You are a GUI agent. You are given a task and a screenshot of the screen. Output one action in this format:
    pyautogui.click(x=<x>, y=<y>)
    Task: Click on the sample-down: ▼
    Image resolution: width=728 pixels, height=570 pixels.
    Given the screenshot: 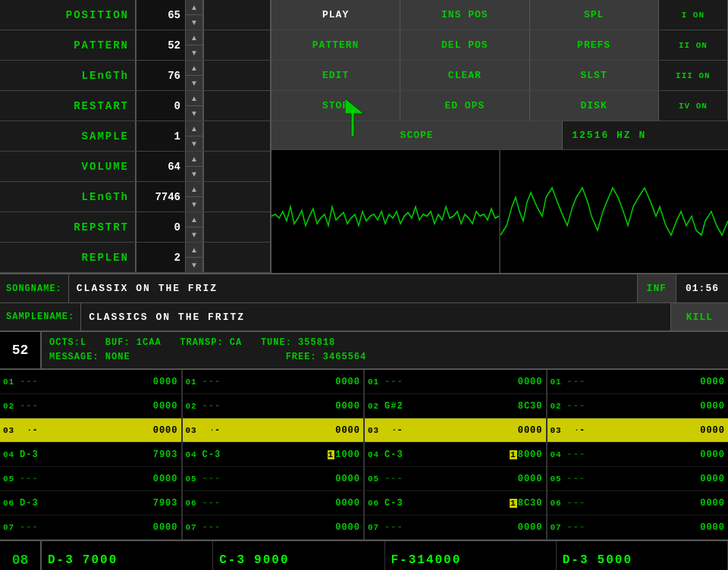 What is the action you would take?
    pyautogui.click(x=194, y=144)
    